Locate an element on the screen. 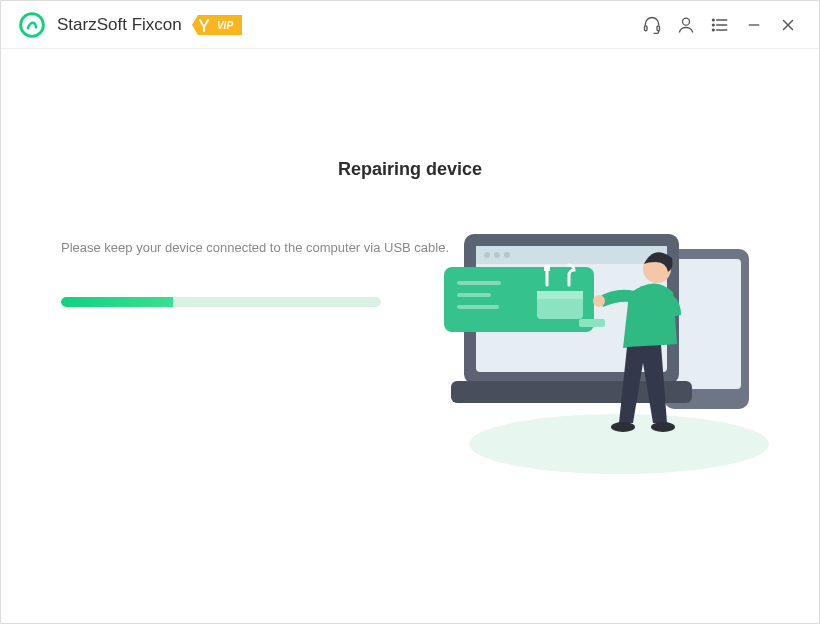 The height and width of the screenshot is (624, 820). support-headset-icon is located at coordinates (652, 25).